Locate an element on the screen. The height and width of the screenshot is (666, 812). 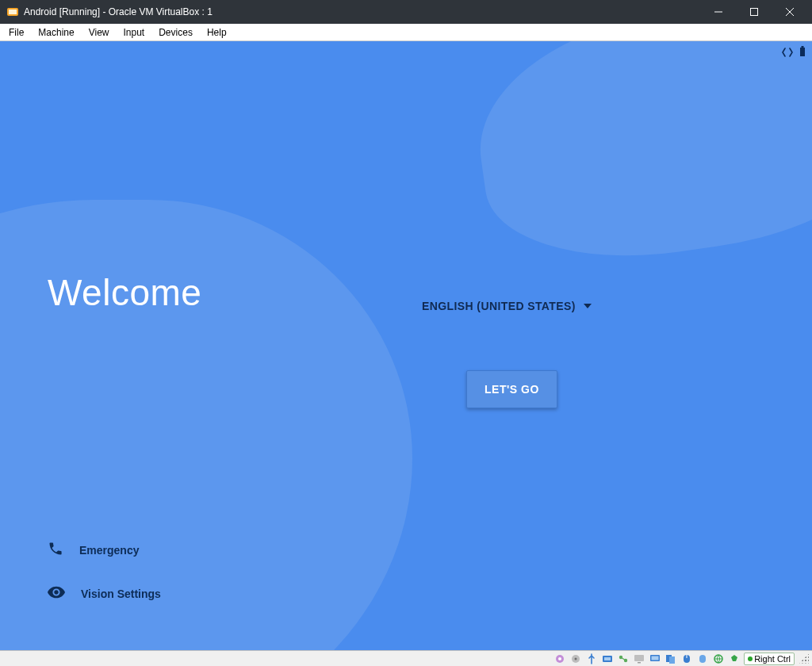
minimize-button is located at coordinates (718, 12).